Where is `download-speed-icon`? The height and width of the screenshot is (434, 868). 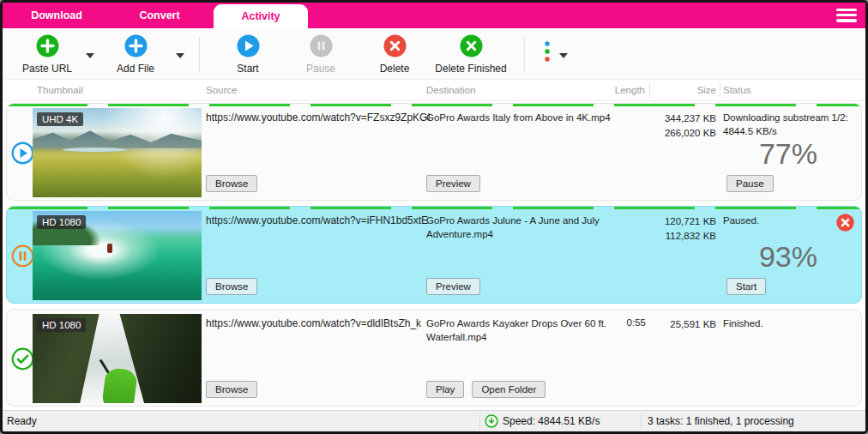
download-speed-icon is located at coordinates (491, 421).